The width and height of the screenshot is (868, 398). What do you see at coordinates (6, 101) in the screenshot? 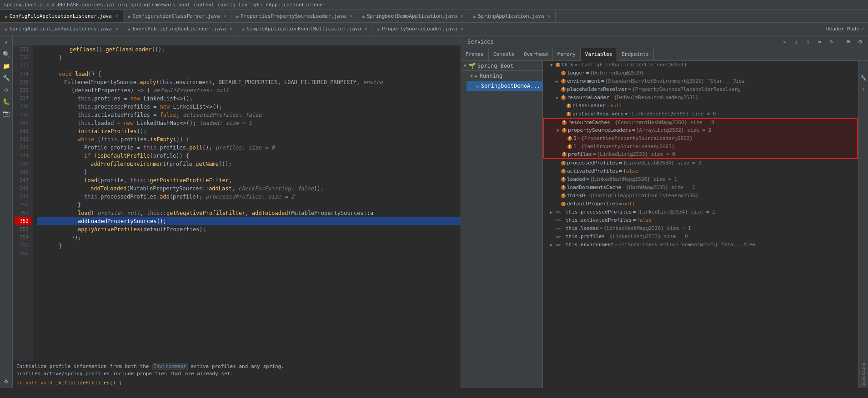
I see `toolbar-btn-debug: 🐛` at bounding box center [6, 101].